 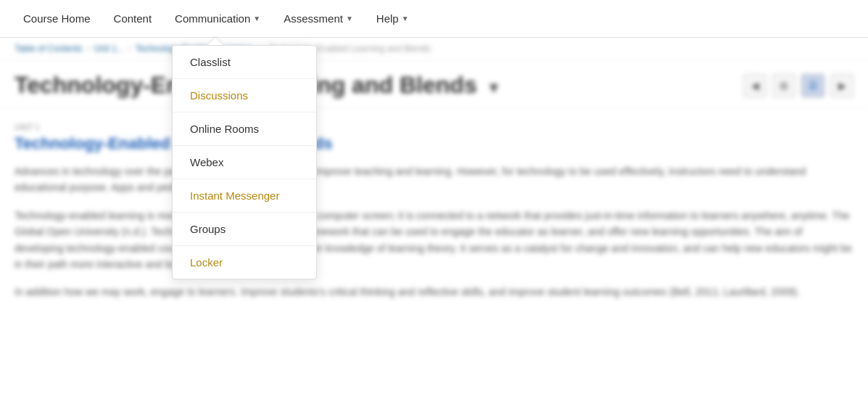 What do you see at coordinates (798, 86) in the screenshot?
I see `title-controls: ◀ ⊞ ☰ ▶` at bounding box center [798, 86].